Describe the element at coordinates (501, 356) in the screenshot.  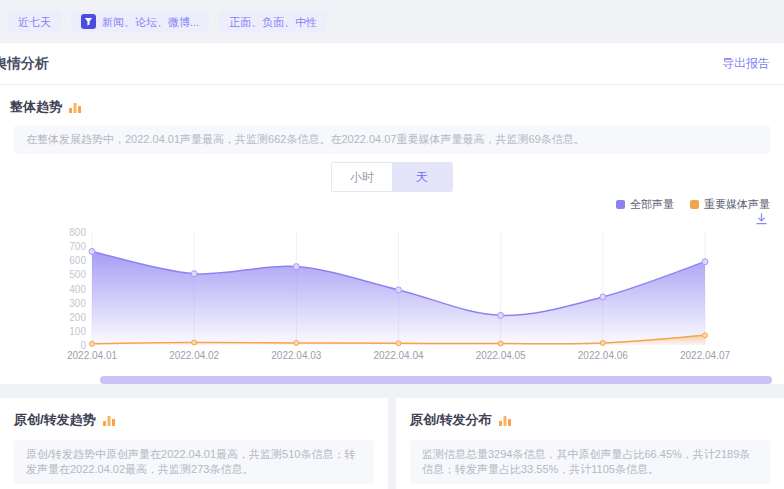
I see `x-axis-tick: 2022.04.05` at that location.